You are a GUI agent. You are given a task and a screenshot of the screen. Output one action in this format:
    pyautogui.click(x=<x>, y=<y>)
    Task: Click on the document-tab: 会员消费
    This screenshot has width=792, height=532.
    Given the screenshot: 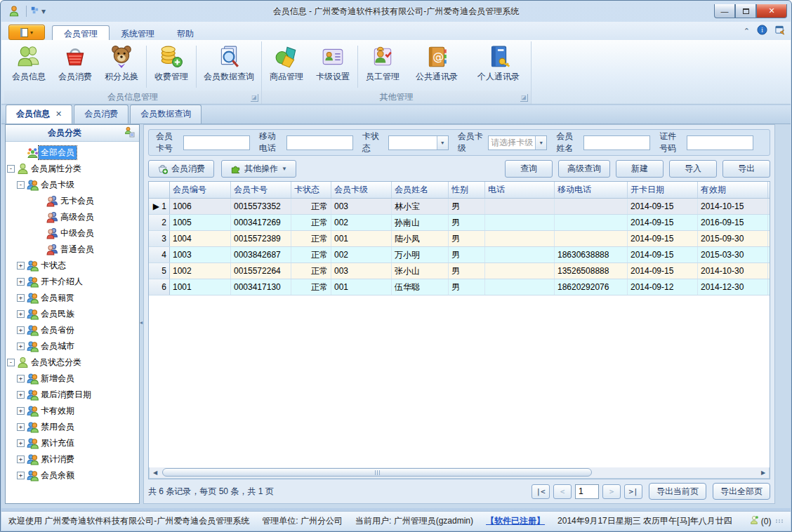 What is the action you would take?
    pyautogui.click(x=101, y=114)
    